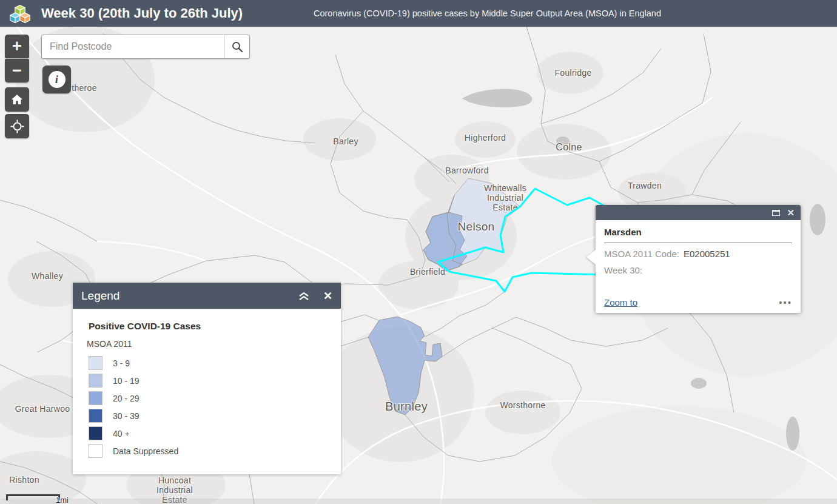  What do you see at coordinates (642, 254) in the screenshot?
I see `field-label: MSOA 2011 Code:` at bounding box center [642, 254].